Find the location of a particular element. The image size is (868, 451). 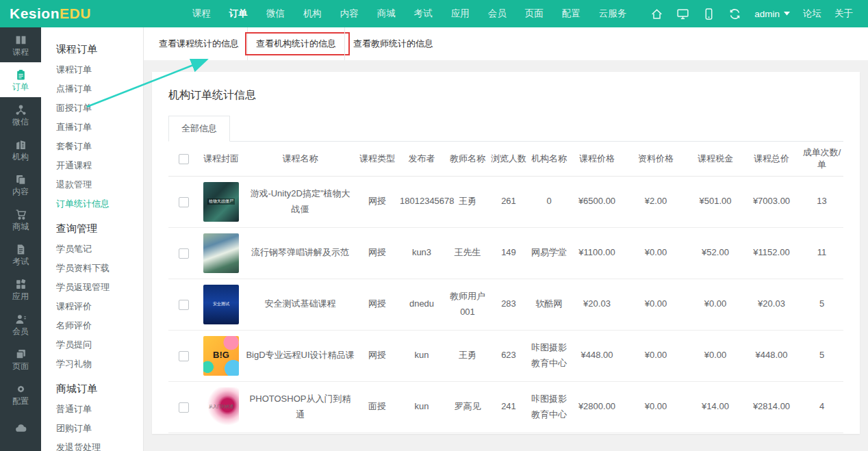

submenu-item: 面授订单 is located at coordinates (100, 108).